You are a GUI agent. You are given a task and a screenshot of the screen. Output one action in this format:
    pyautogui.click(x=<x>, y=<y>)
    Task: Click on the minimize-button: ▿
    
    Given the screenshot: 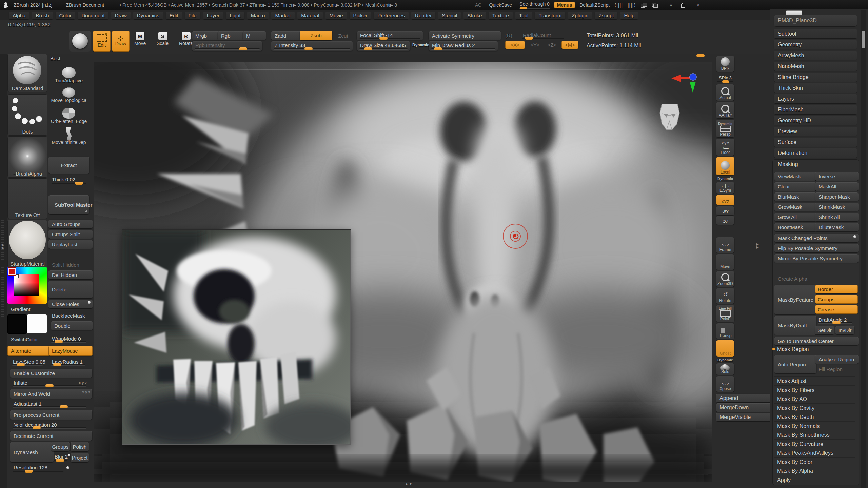 What is the action you would take?
    pyautogui.click(x=671, y=5)
    